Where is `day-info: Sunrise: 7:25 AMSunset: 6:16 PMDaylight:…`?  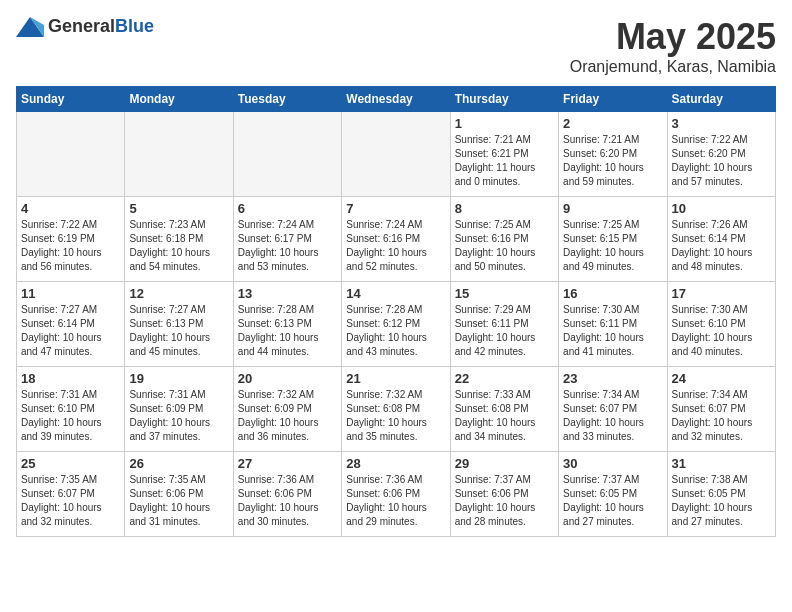
day-info: Sunrise: 7:25 AMSunset: 6:16 PMDaylight:… is located at coordinates (504, 246).